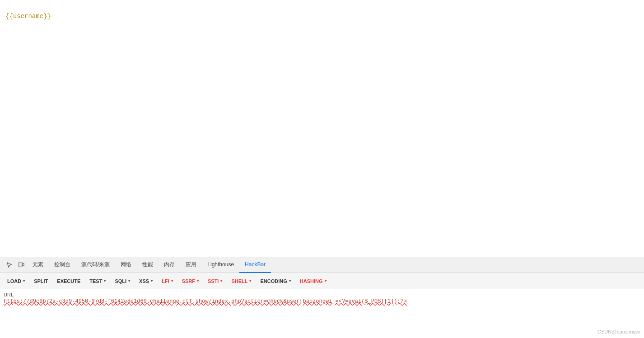 The height and width of the screenshot is (338, 644). I want to click on hashing-dropdown-chevron: ▾, so click(326, 281).